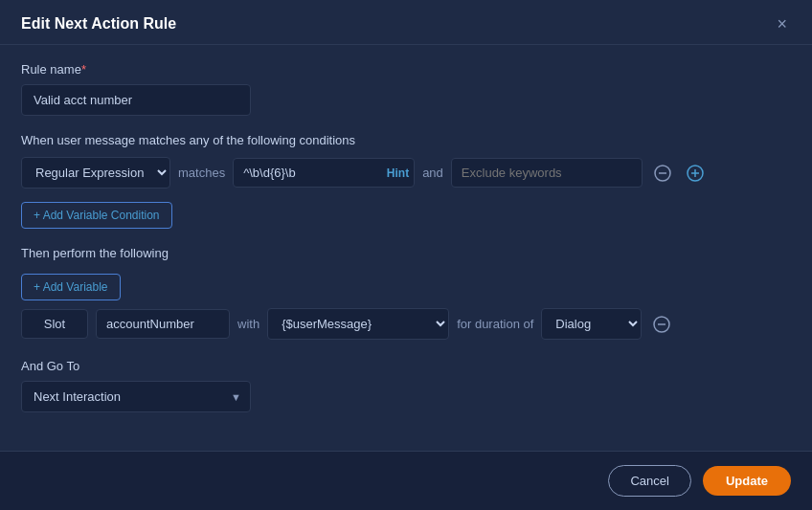 This screenshot has width=812, height=510. I want to click on modal-title: Edit Next Action Rule, so click(99, 24).